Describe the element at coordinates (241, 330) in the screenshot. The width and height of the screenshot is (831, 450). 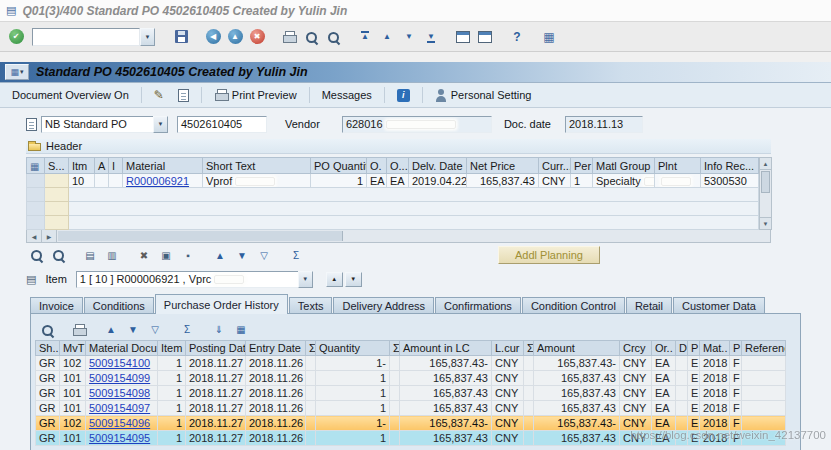
I see `layout-icon: ▦` at that location.